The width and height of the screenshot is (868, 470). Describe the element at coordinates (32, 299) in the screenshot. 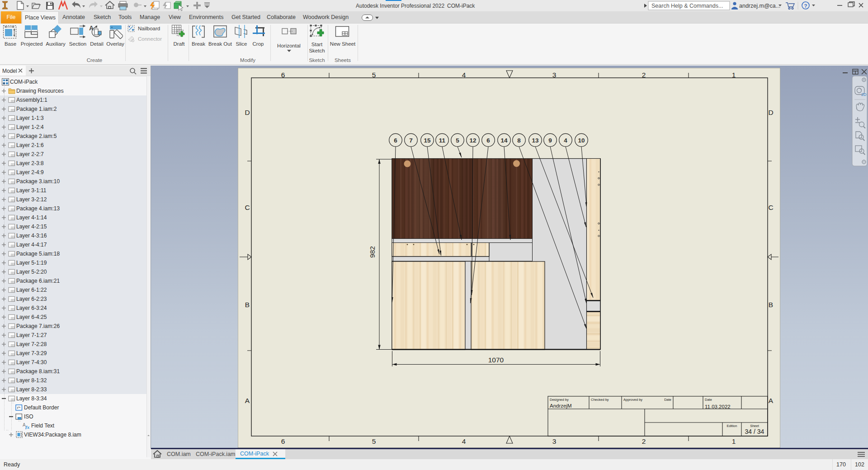

I see `svg-text: Layer 6-2:23` at that location.